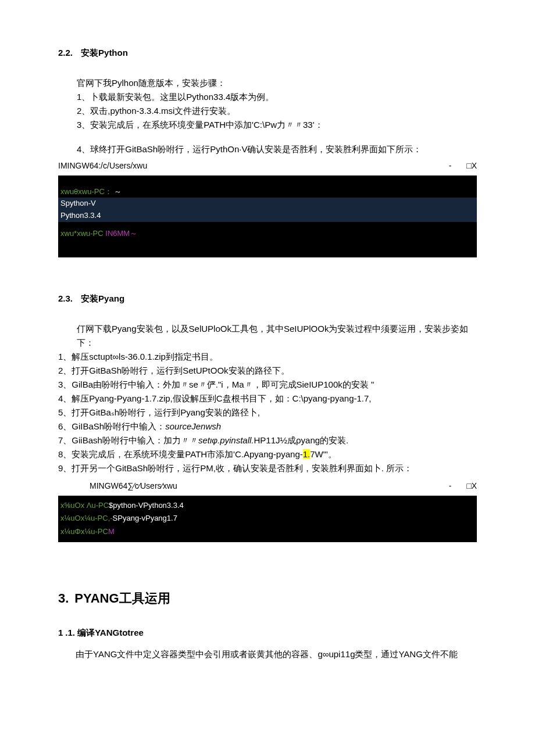 This screenshot has height=756, width=535. Describe the element at coordinates (268, 413) in the screenshot. I see `section-2-3-steps: 1、解压sctupt∞ls-36.0.1.zip到指定书目。 2、打开GitBa…` at that location.